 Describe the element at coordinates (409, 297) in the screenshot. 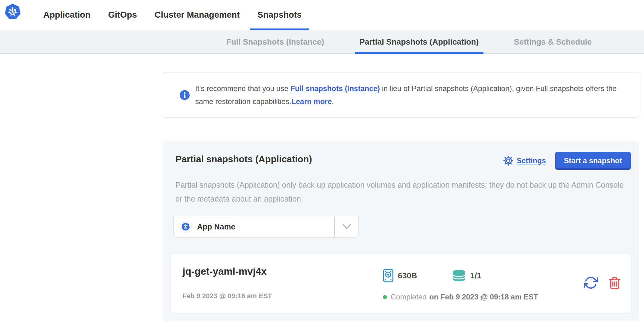

I see `status-label: Completed` at that location.